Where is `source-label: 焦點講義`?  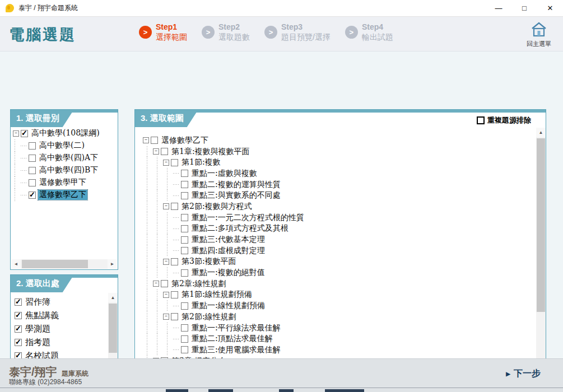
source-label: 焦點講義 is located at coordinates (42, 316).